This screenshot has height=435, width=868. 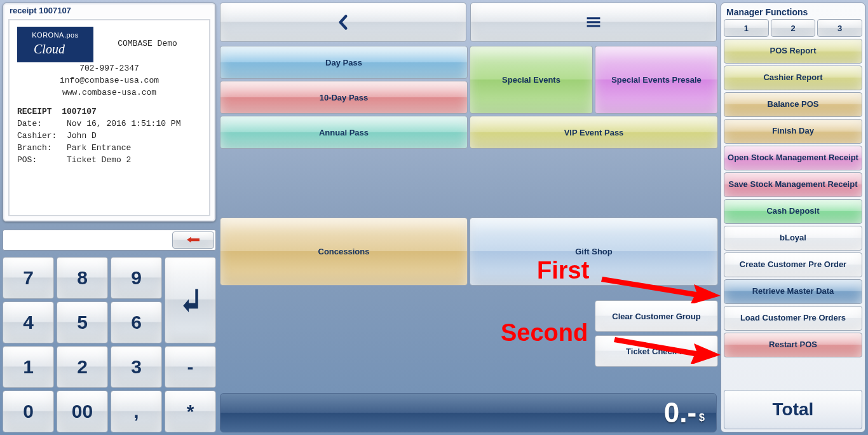 I want to click on manager-btn-cash-deposit: Cash Deposit, so click(x=793, y=211).